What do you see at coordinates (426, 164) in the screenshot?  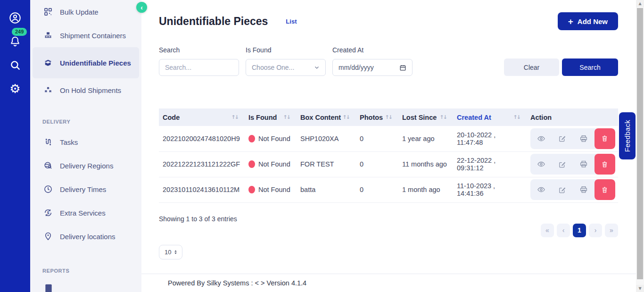 I see `cell-lost-since: 11 months ago` at bounding box center [426, 164].